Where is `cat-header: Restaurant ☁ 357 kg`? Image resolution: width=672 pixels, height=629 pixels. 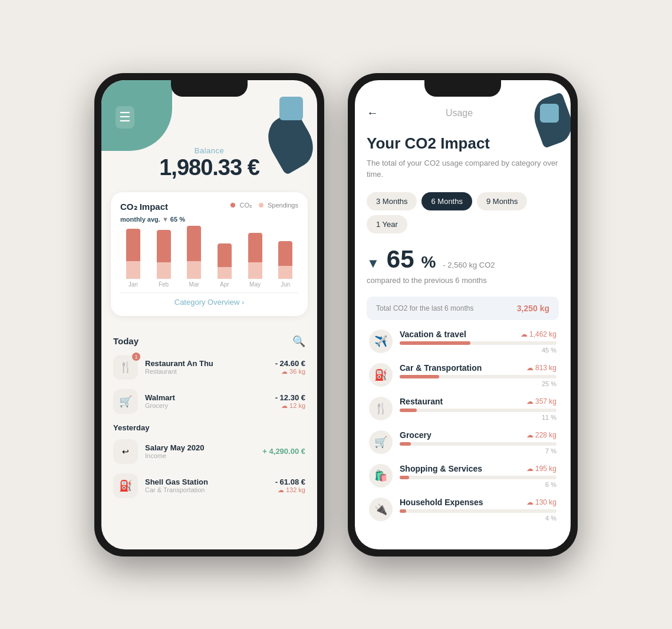
cat-header: Restaurant ☁ 357 kg is located at coordinates (478, 401).